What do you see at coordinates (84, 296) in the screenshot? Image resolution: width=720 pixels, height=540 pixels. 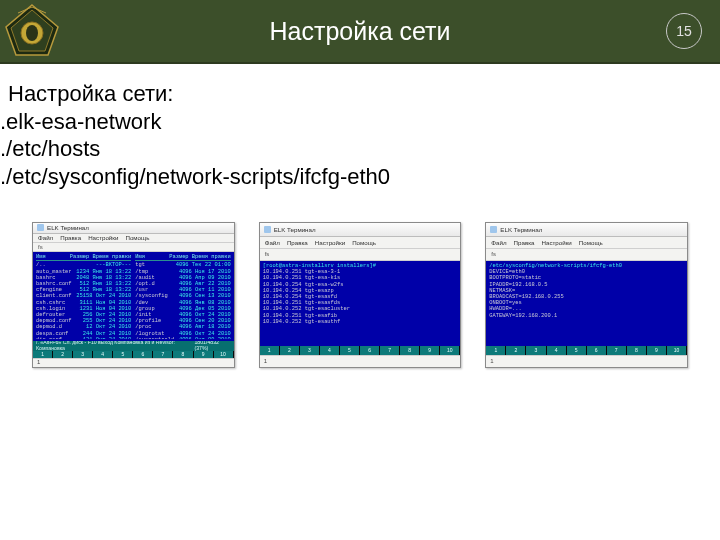 I see `left-panel: ИмяРазмер Время правки /..---BKTOP---aut…` at bounding box center [84, 296].